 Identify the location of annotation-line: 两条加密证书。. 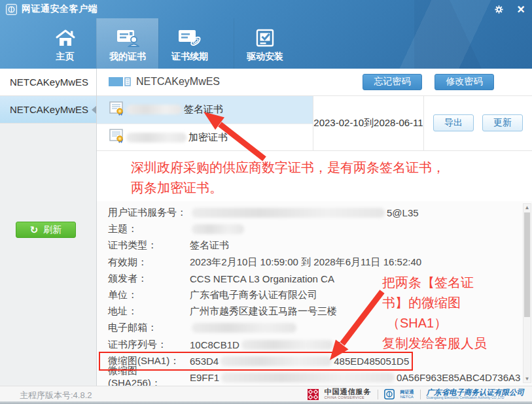
(331, 188).